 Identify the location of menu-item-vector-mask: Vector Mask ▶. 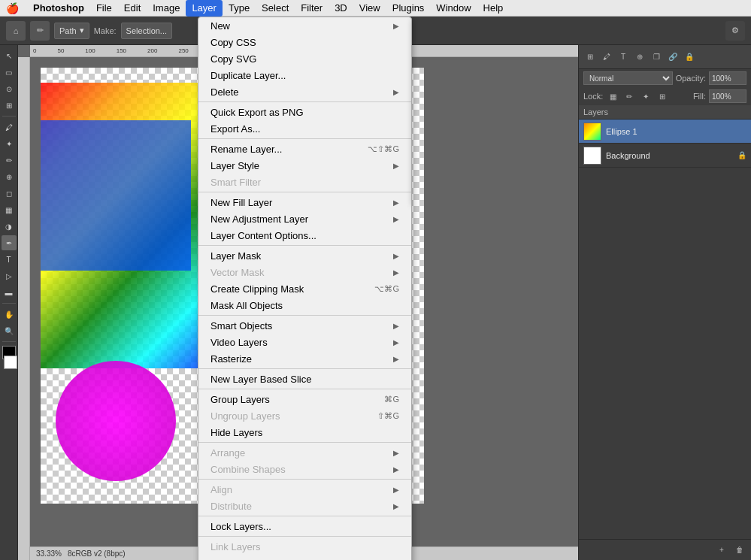
(305, 272).